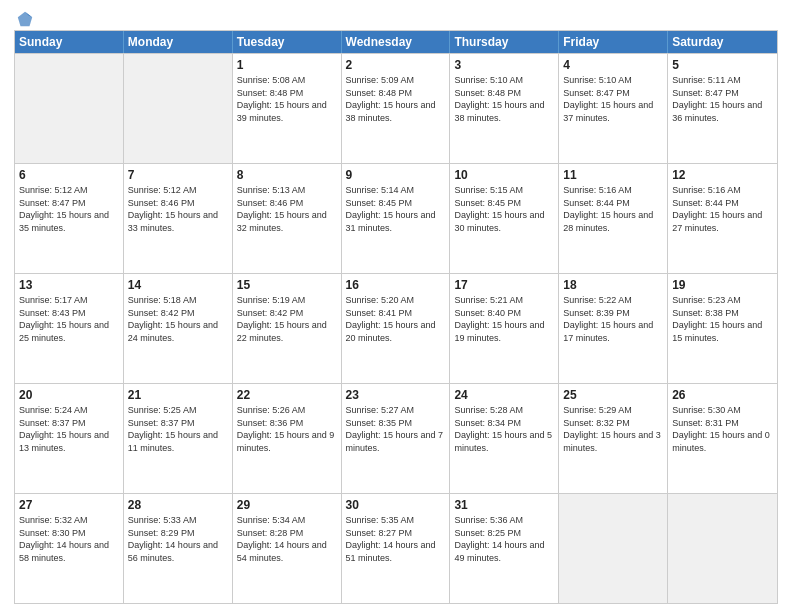 This screenshot has width=792, height=612. Describe the element at coordinates (596, 313) in the screenshot. I see `sunset: Sunset: 8:39 PM` at that location.